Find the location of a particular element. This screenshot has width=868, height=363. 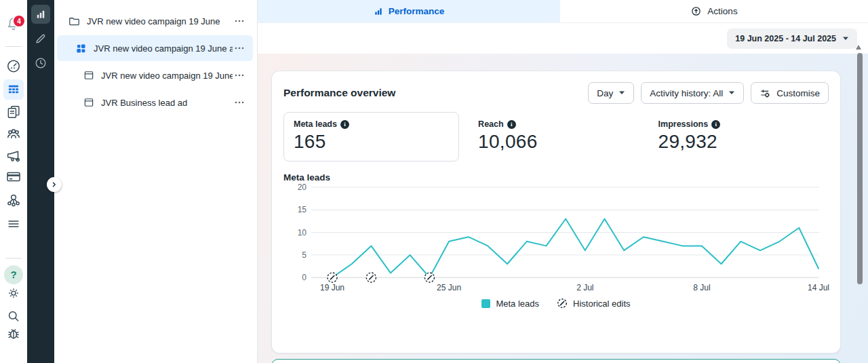

settings-gear-icon is located at coordinates (14, 293).